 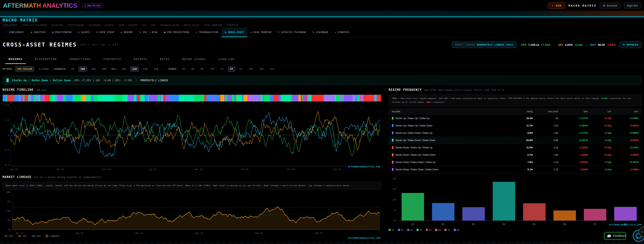 I want to click on table-row: Stocks Up / Rates Up / Dollar Up18.4%4d+…, so click(x=515, y=118).